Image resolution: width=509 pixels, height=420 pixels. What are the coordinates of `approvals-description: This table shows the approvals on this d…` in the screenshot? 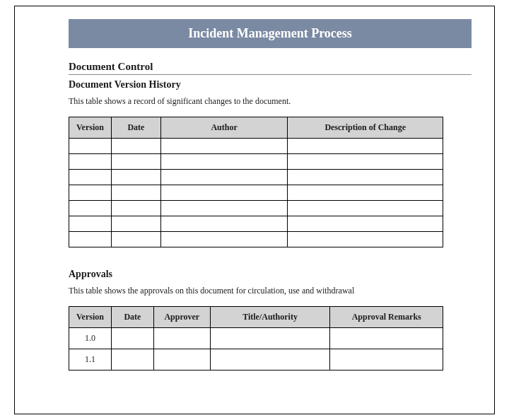 It's located at (270, 291).